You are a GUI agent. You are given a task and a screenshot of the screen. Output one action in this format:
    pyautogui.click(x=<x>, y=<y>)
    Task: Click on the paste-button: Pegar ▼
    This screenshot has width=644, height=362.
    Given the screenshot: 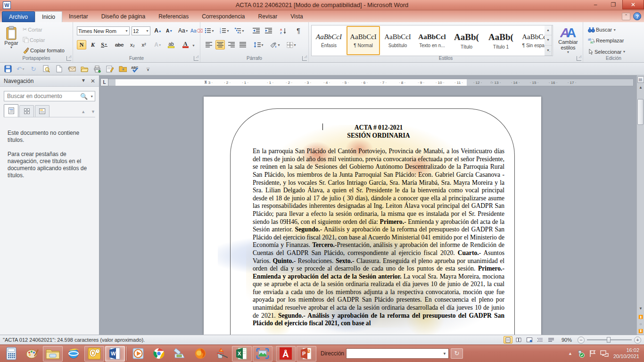 What is the action you would take?
    pyautogui.click(x=11, y=38)
    